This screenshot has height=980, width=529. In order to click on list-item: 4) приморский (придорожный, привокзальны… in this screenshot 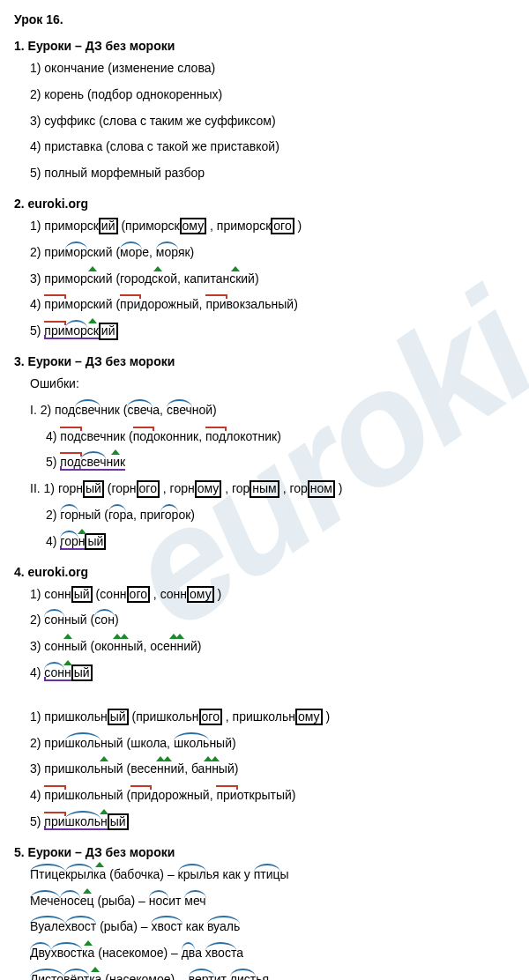, I will do `click(272, 305)`.